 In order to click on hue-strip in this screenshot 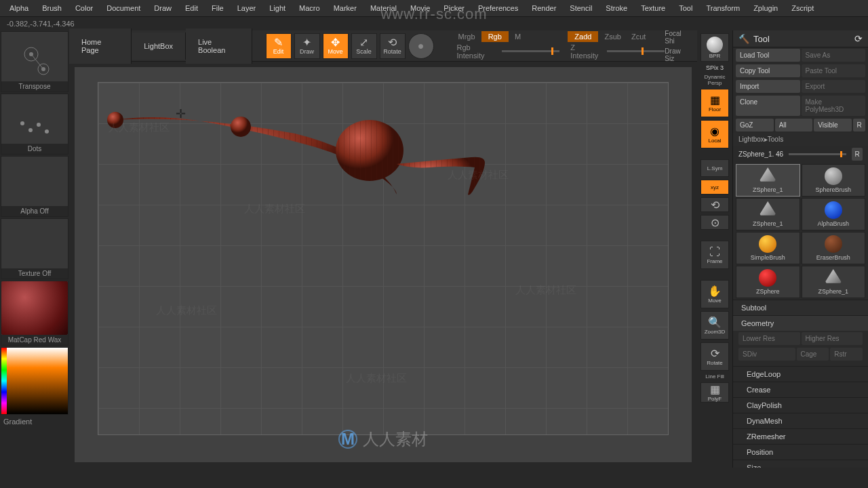, I will do `click(4, 381)`.